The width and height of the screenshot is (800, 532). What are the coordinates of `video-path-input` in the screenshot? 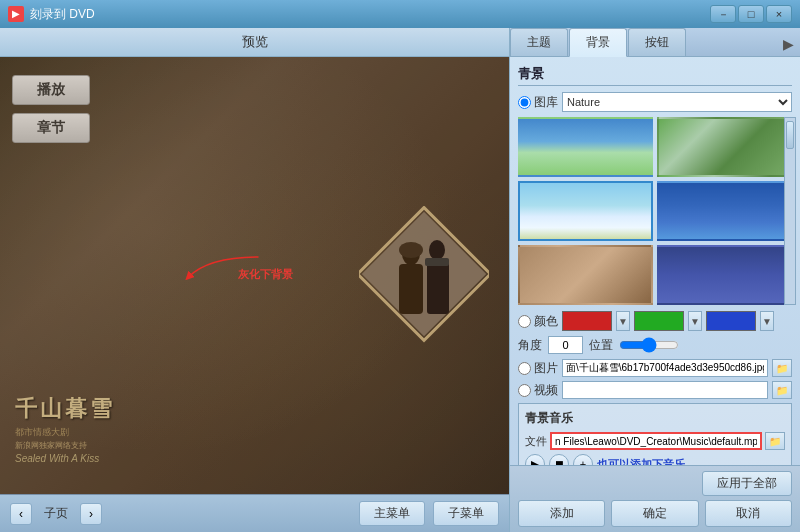 It's located at (665, 390).